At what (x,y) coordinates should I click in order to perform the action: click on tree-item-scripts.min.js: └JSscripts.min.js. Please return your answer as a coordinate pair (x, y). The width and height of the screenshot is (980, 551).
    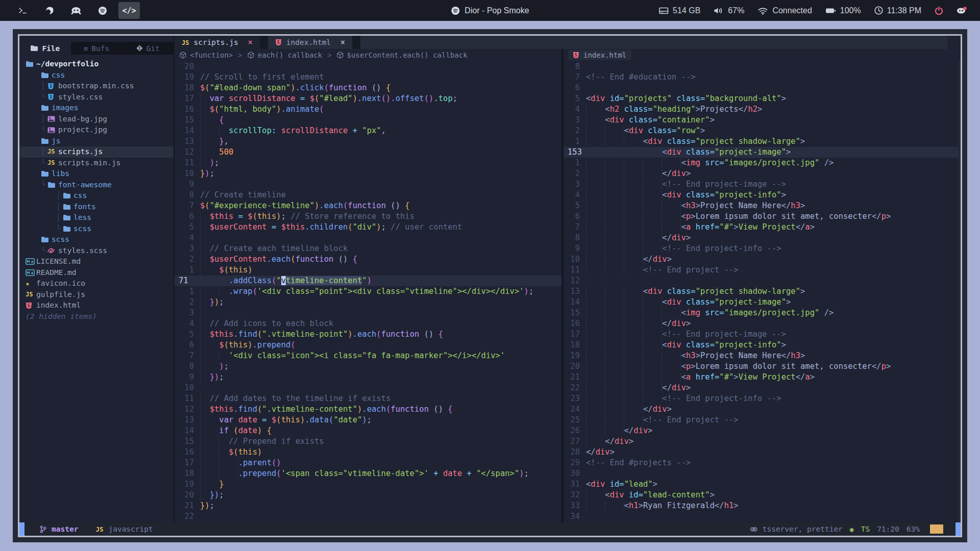
    Looking at the image, I should click on (96, 163).